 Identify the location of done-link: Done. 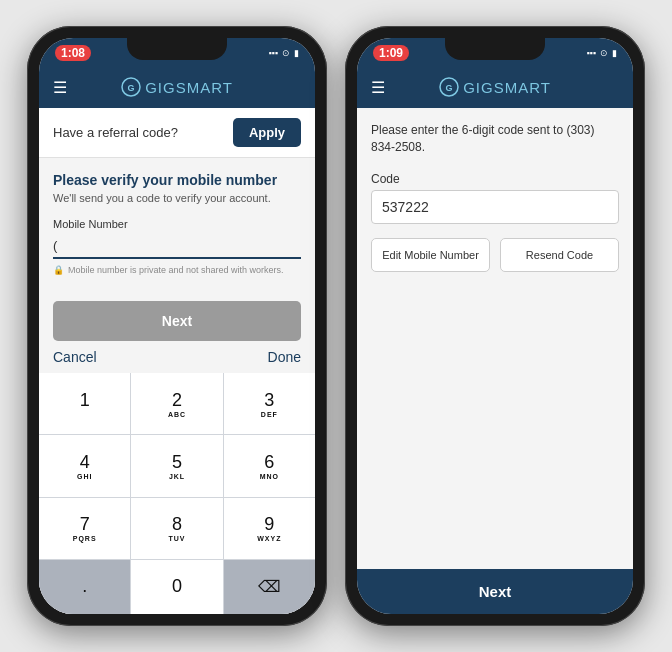
(284, 357).